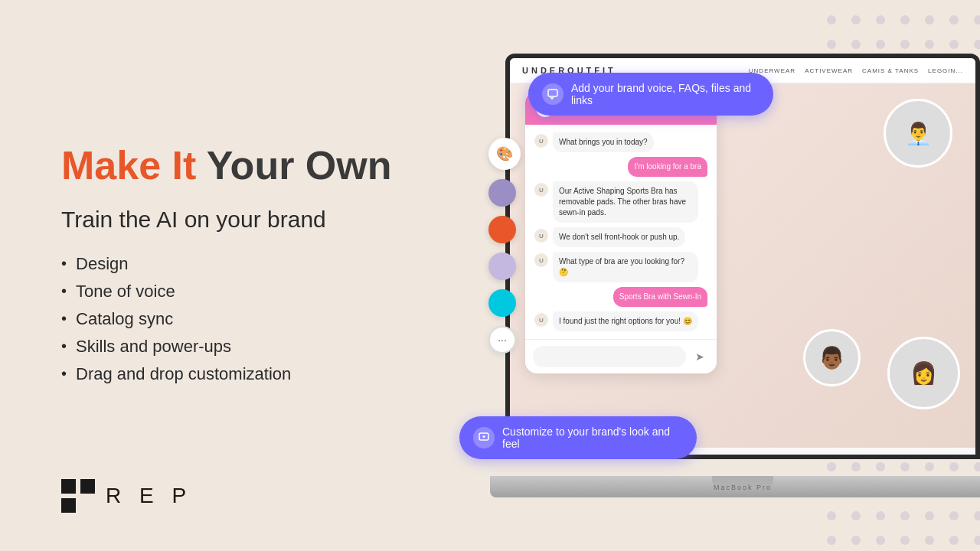 This screenshot has width=980, height=551. I want to click on feature-list: Design Tone of voice Catalog sync Skills…, so click(253, 323).